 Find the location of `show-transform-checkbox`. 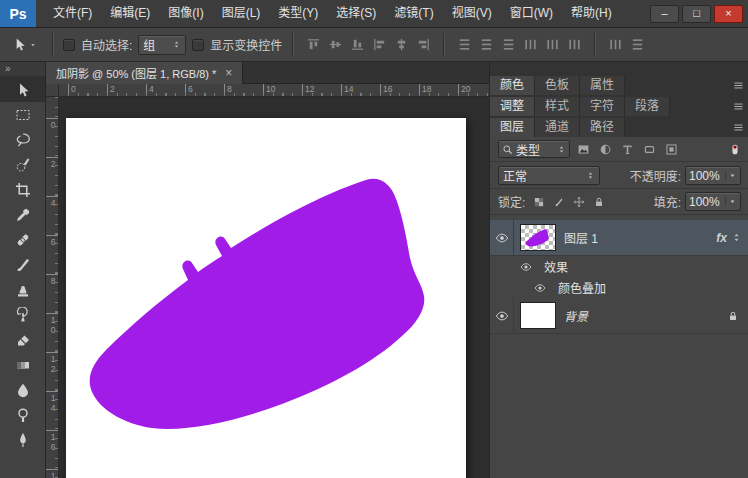

show-transform-checkbox is located at coordinates (198, 45).